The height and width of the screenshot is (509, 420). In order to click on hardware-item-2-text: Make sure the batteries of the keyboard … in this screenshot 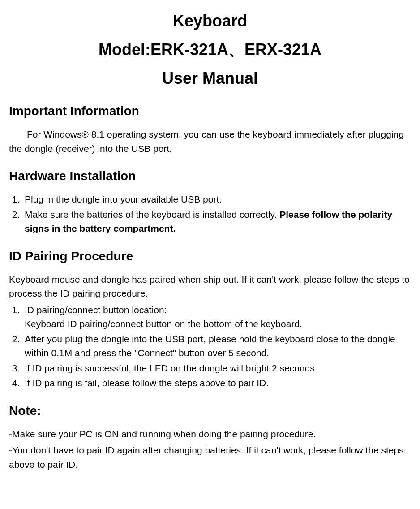, I will do `click(152, 214)`.